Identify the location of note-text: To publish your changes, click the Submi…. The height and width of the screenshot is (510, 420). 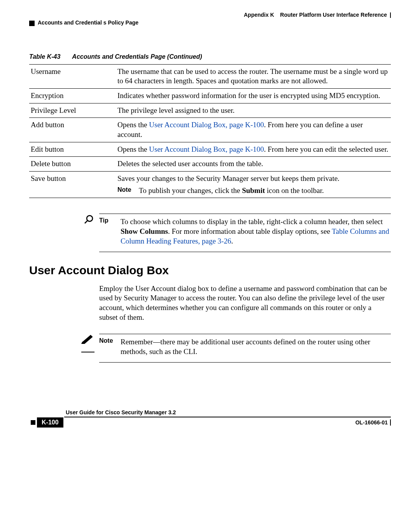
(231, 191).